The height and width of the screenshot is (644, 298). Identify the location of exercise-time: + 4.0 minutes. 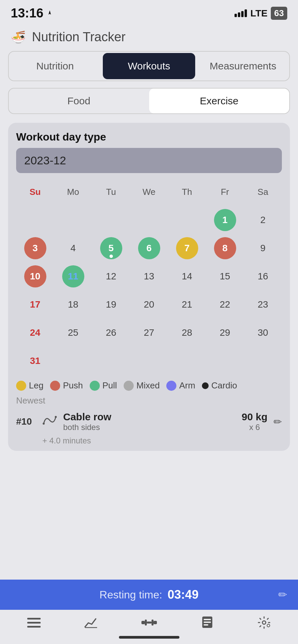
(149, 441).